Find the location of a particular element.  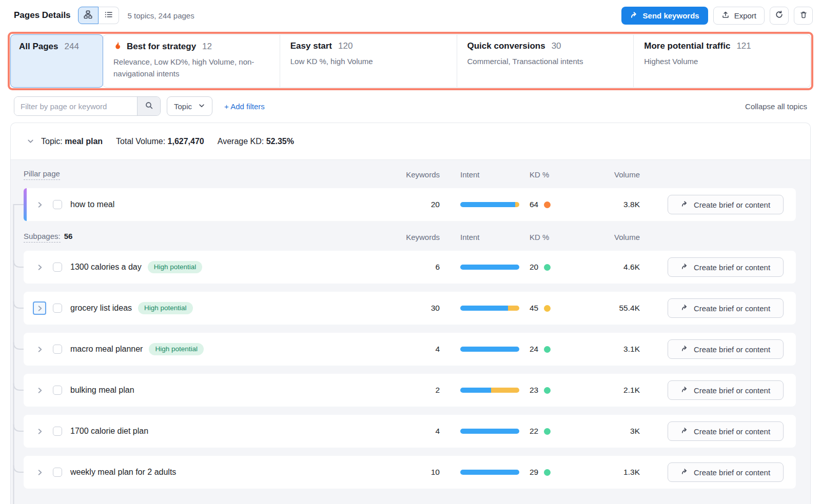

delete-button is located at coordinates (804, 15).